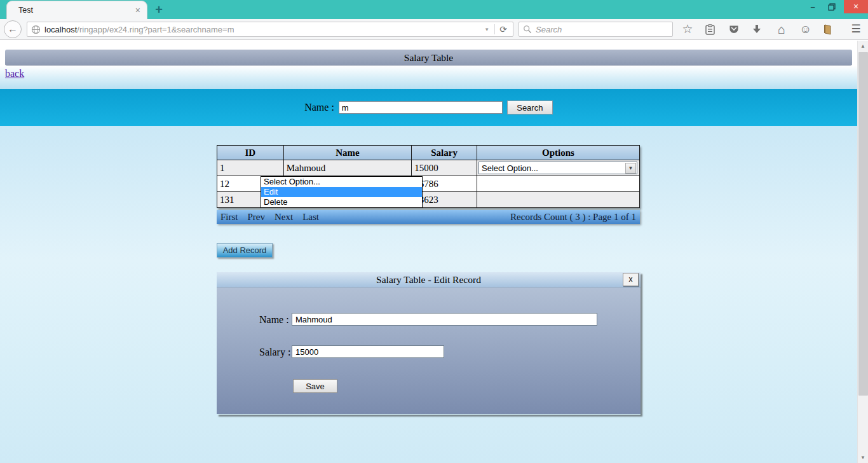 This screenshot has height=463, width=868. Describe the element at coordinates (428, 153) in the screenshot. I see `table-header-row: ID Name Salary Options` at that location.